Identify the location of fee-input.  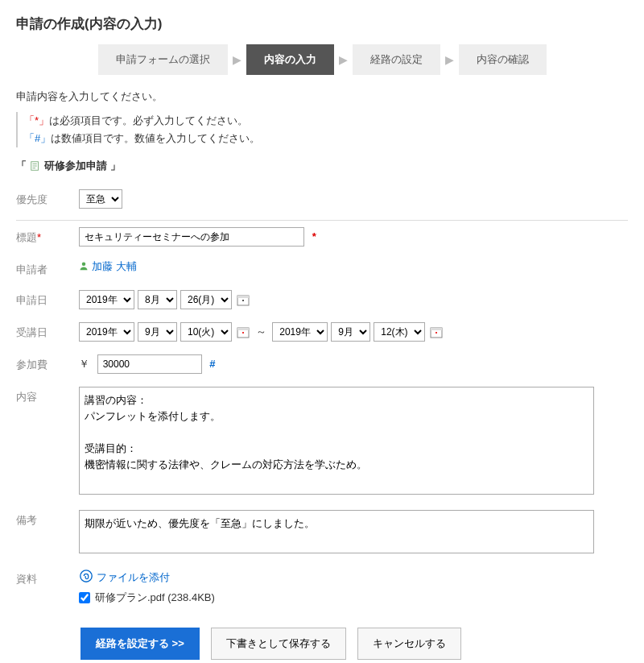
(150, 364).